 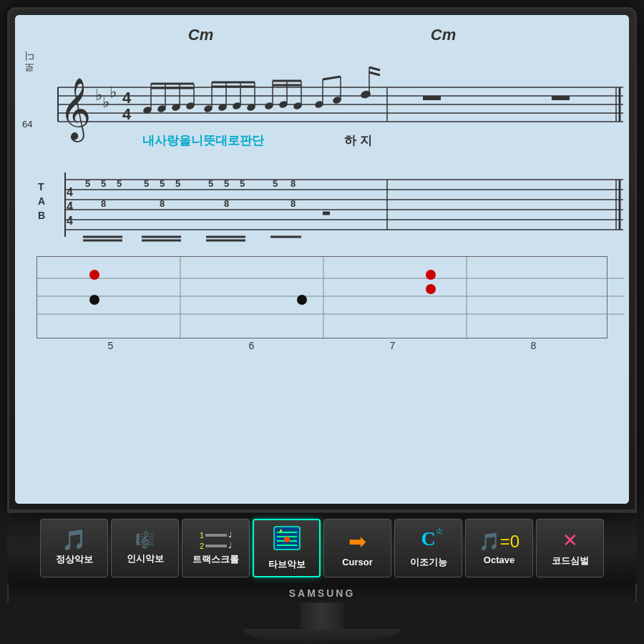 What do you see at coordinates (29, 68) in the screenshot?
I see `notation-label: 로디` at bounding box center [29, 68].